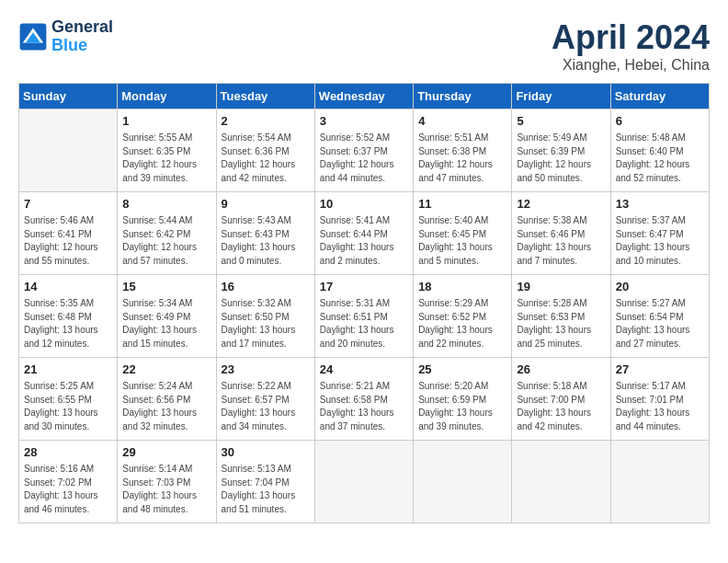 Image resolution: width=728 pixels, height=563 pixels. Describe the element at coordinates (364, 316) in the screenshot. I see `calendar-day-cell: 17Sunrise: 5:31 AMSunset: 6:51 PMDayligh…` at that location.